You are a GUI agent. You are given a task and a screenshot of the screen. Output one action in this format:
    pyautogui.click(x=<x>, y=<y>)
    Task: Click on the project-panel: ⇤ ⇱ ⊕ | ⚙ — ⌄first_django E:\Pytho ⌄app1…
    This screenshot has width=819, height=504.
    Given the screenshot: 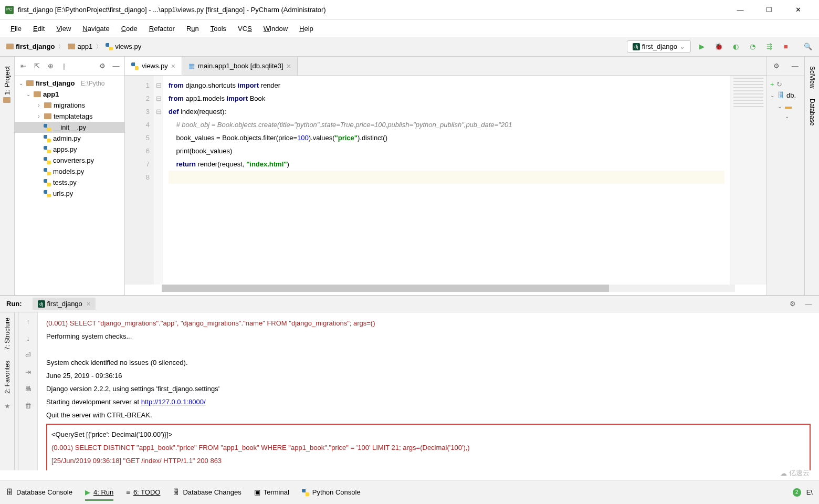 What is the action you would take?
    pyautogui.click(x=70, y=176)
    